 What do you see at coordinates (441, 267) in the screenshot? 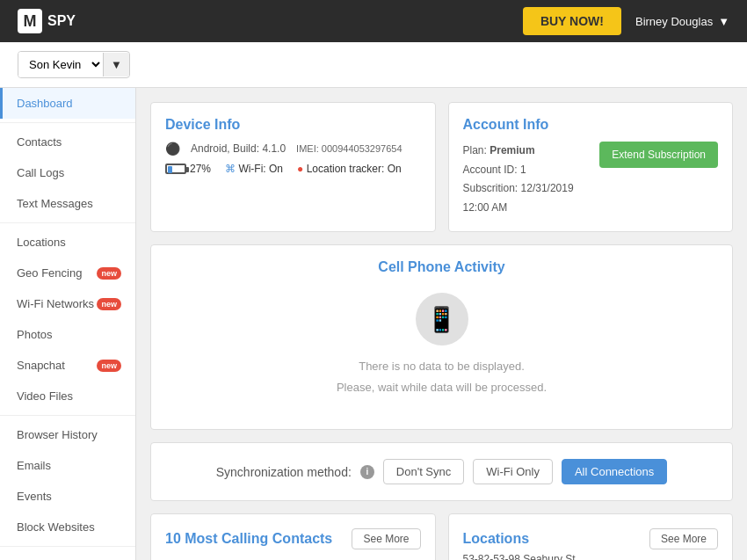
I see `cell-activity-title: Cell Phone Activity` at bounding box center [441, 267].